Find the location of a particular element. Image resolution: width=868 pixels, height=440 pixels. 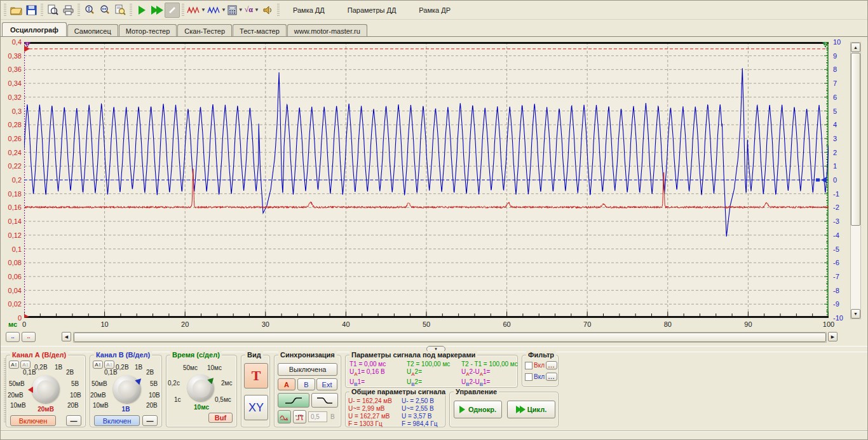

channel-a-range-knob is located at coordinates (46, 389).